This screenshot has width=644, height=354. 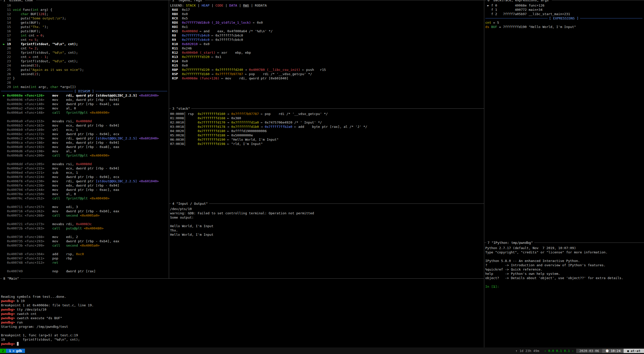 I want to click on terminal-line: 17 int cnt = 0;, so click(x=84, y=35).